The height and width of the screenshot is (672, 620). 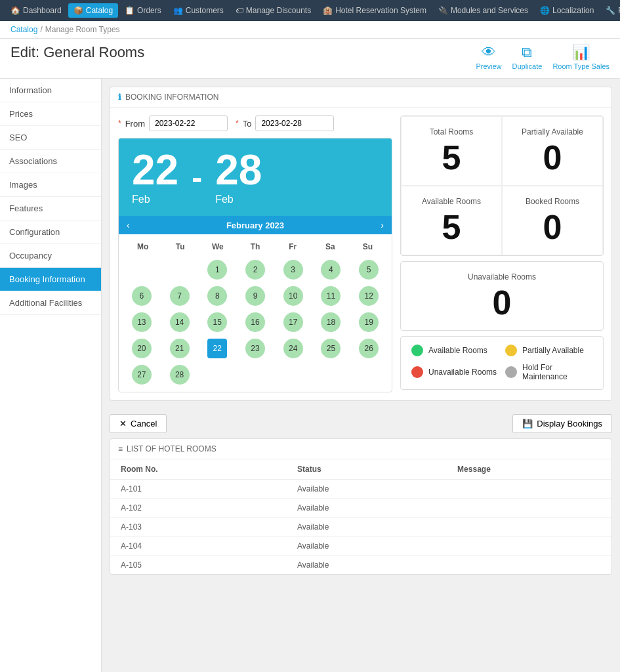 What do you see at coordinates (502, 296) in the screenshot?
I see `stat-unavailable-rooms: Unavailable Rooms 0` at bounding box center [502, 296].